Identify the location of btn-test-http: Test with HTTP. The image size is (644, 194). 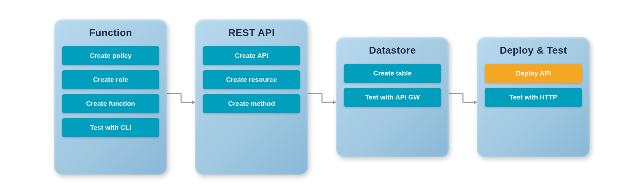
(533, 97).